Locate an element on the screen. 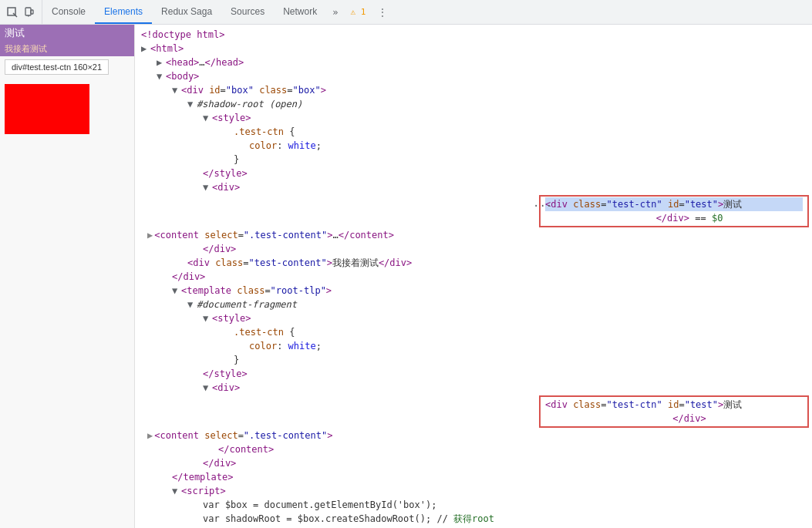  line-js-1: var $box = document.getElementById('box'… is located at coordinates (473, 505).